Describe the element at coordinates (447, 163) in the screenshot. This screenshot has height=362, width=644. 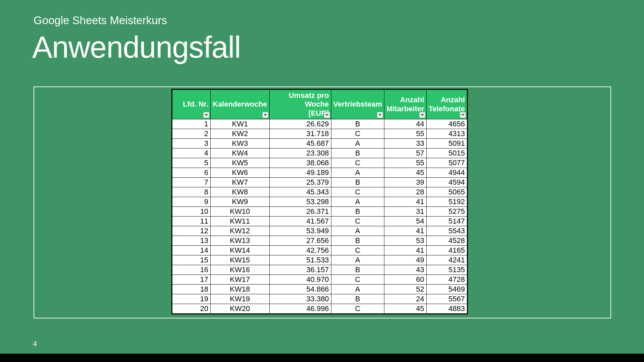
I see `cell-tel: 5077` at that location.